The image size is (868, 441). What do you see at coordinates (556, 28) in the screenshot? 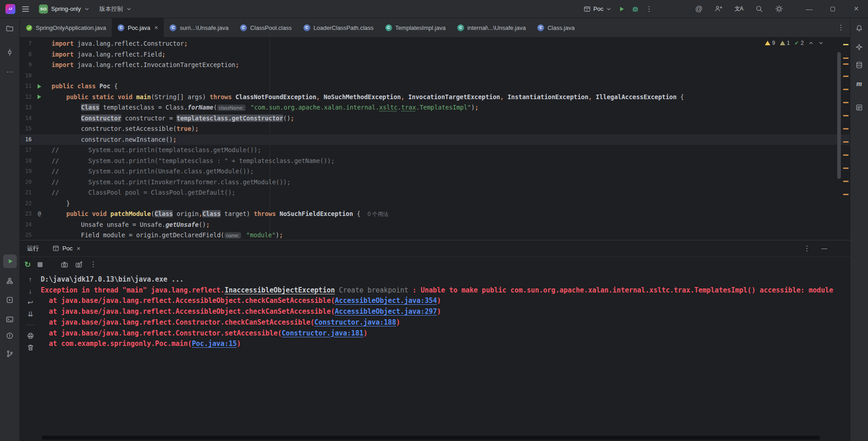
I see `tab-class-java: CClass.java` at bounding box center [556, 28].